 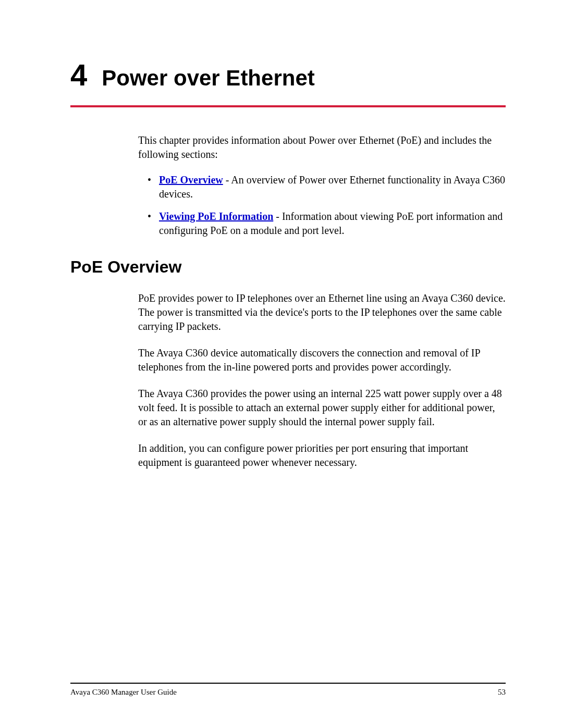 What do you see at coordinates (501, 692) in the screenshot?
I see `page-number: 53` at bounding box center [501, 692].